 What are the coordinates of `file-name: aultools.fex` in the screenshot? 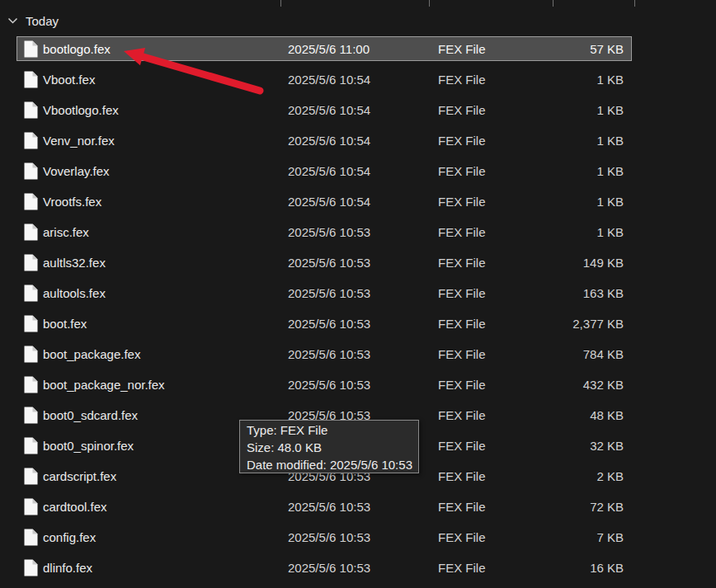 It's located at (74, 294).